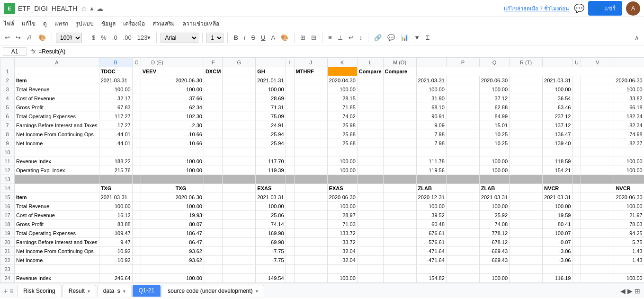 The width and height of the screenshot is (644, 299). I want to click on cell-14-15: ZLAB, so click(494, 188).